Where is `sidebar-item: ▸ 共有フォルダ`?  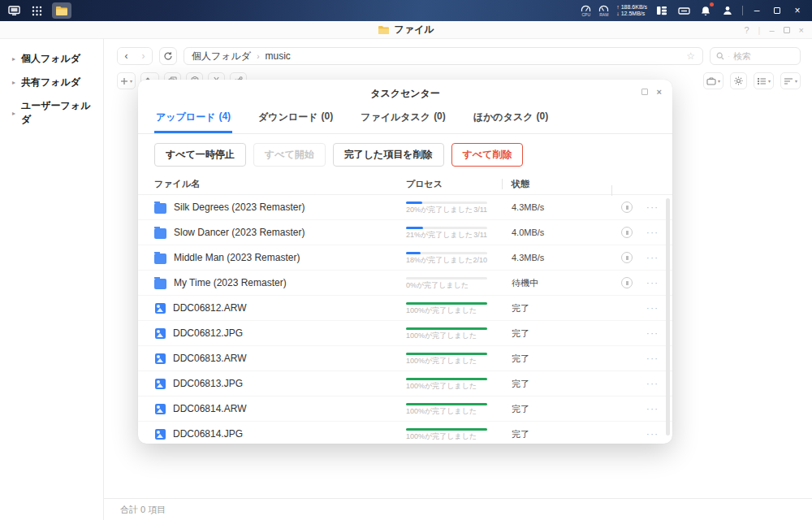 sidebar-item: ▸ 共有フォルダ is located at coordinates (52, 83).